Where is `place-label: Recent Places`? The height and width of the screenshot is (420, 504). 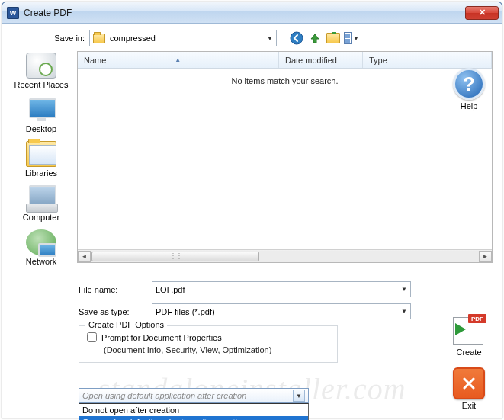 place-label: Recent Places is located at coordinates (41, 85).